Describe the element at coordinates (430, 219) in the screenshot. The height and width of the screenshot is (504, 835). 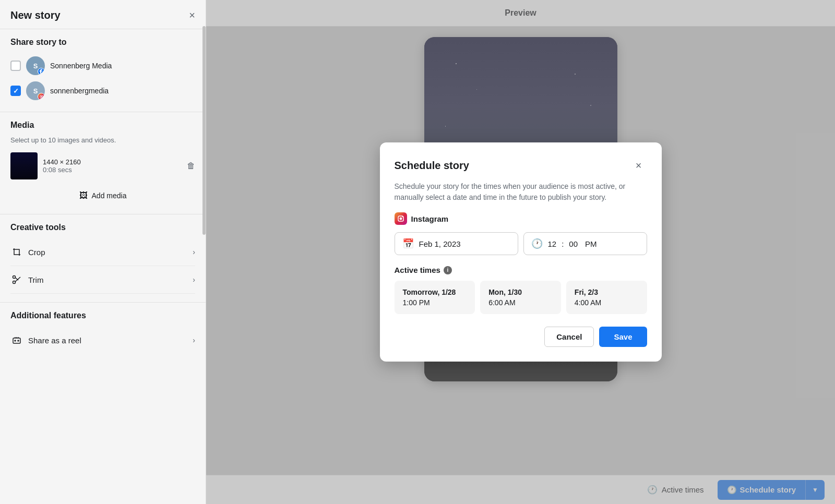
I see `platform-name: Instagram` at that location.